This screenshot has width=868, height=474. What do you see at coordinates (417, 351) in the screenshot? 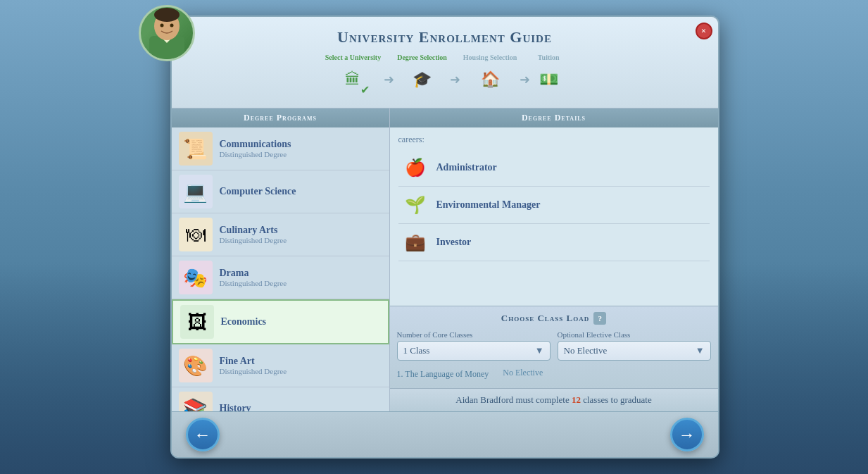
I see `core-classes-value: 1 Class` at bounding box center [417, 351].